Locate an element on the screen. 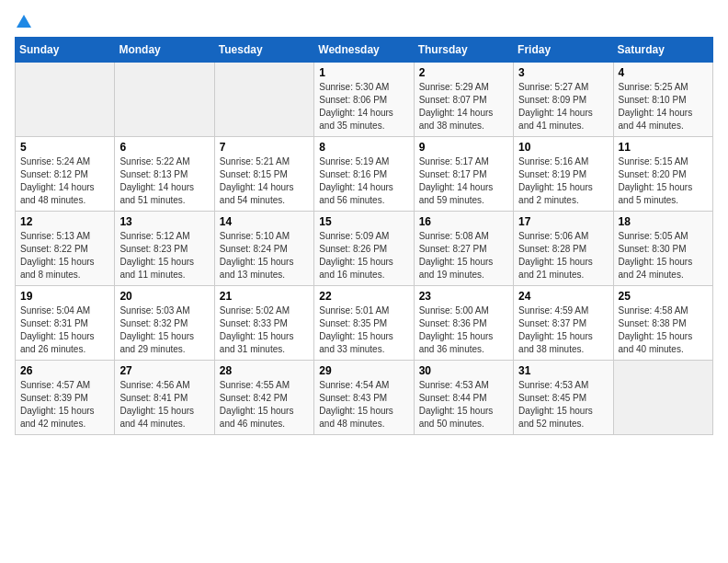 The height and width of the screenshot is (563, 728). calendar-cell: 28Sunrise: 4:55 AM Sunset: 8:42 PM Dayli… is located at coordinates (264, 397).